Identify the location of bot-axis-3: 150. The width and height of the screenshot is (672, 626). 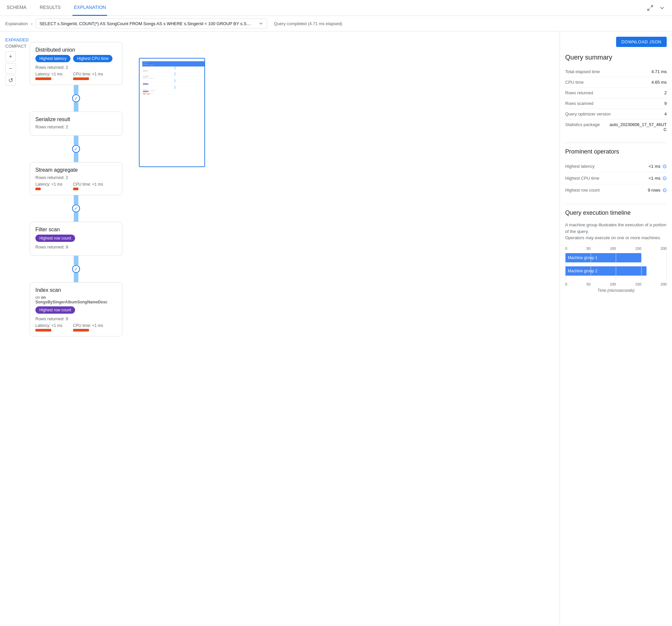
(638, 284).